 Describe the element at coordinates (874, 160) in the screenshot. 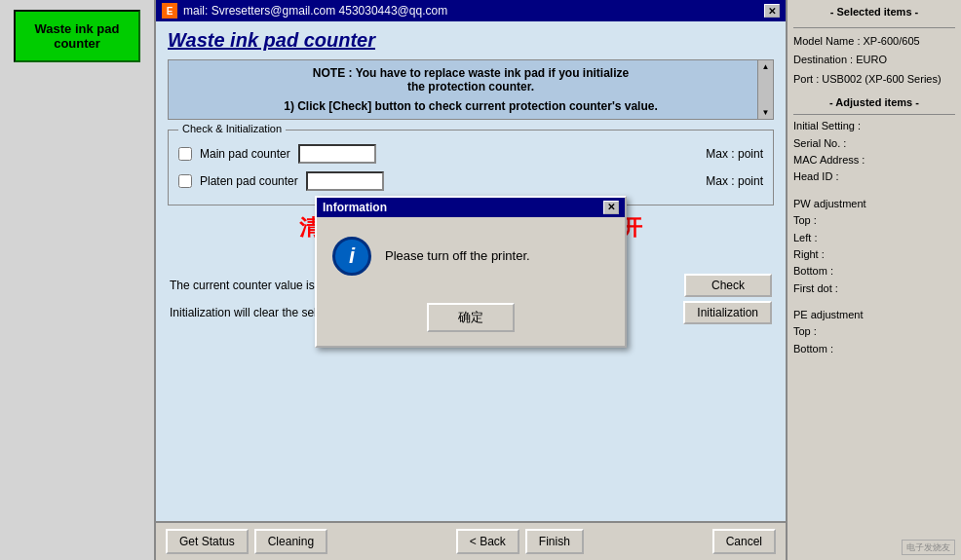

I see `mac-address: MAC Address :` at that location.